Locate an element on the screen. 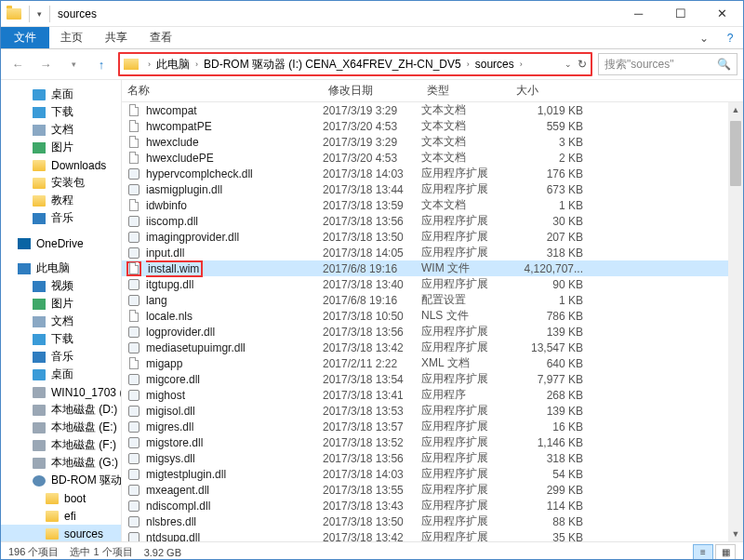 Image resolution: width=744 pixels, height=560 pixels. file-row: logprovider.dll2017/3/18 13:56应用程序扩展139 … is located at coordinates (432, 331).